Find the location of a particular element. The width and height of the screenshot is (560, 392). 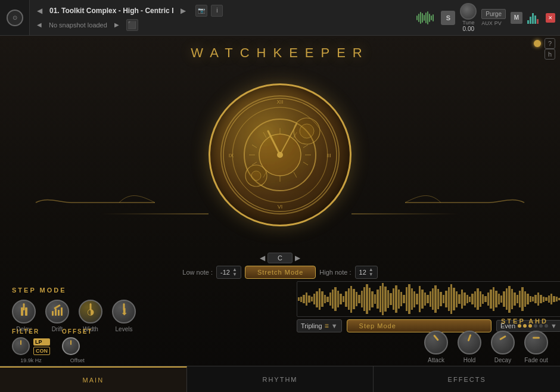

high-note-value: 12 is located at coordinates (363, 272).